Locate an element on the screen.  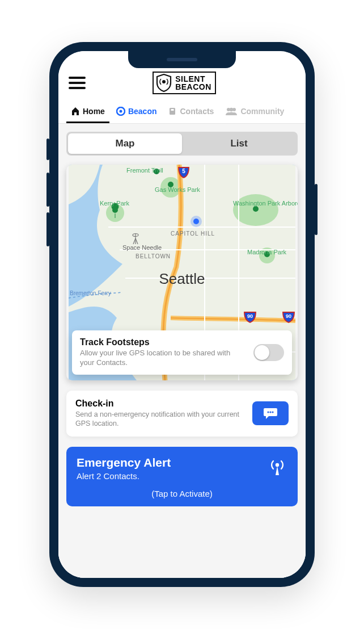
svg-text: Gas Works Park is located at coordinates (177, 190).